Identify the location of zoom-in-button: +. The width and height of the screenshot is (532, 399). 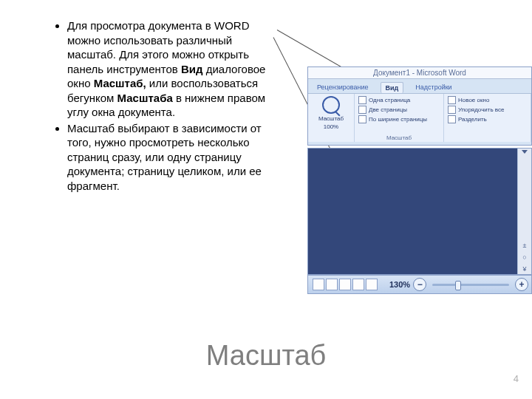
(522, 284).